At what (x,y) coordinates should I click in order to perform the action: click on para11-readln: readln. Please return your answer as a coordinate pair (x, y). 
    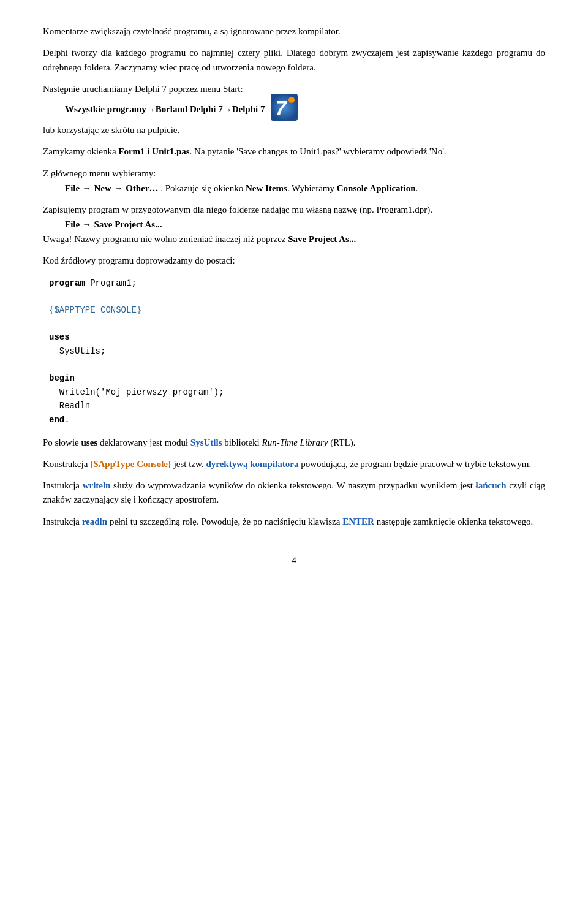
    Looking at the image, I should click on (94, 522).